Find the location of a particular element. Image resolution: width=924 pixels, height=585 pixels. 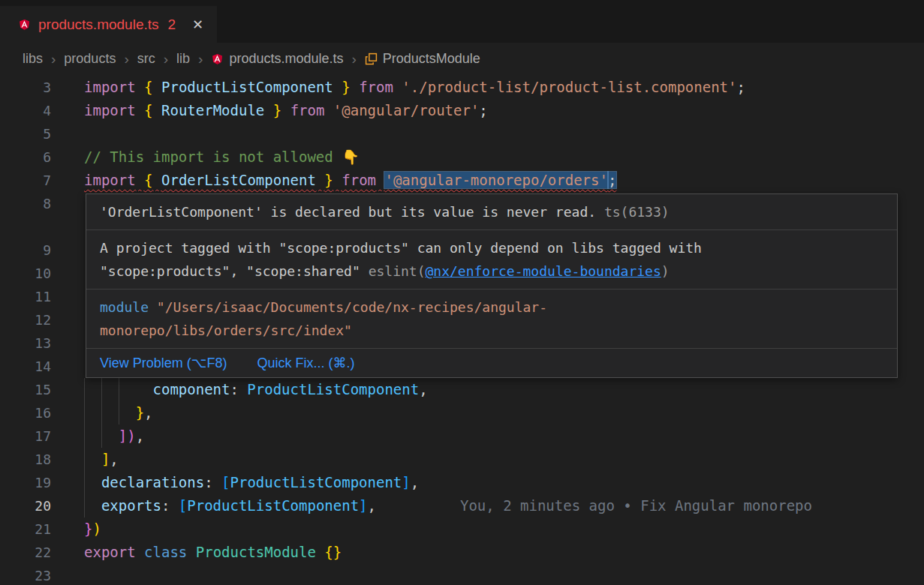

breadcrumb-item-src: src is located at coordinates (146, 58).